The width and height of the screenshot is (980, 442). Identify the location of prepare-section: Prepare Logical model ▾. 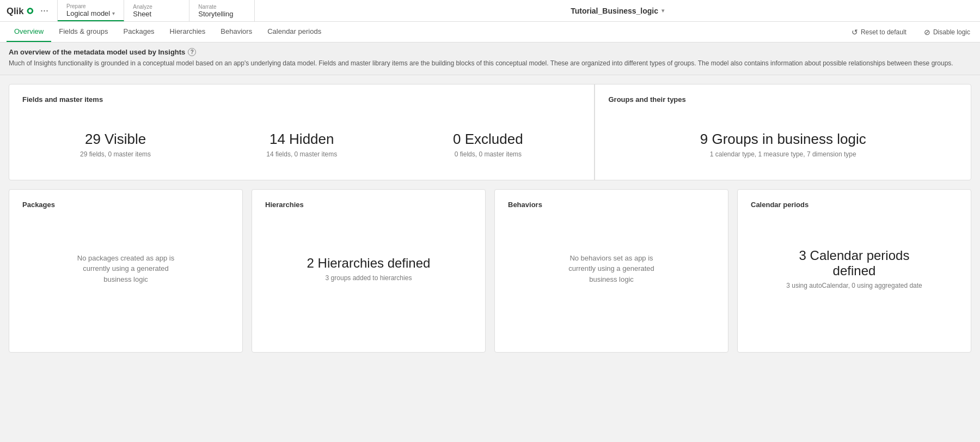
(91, 11).